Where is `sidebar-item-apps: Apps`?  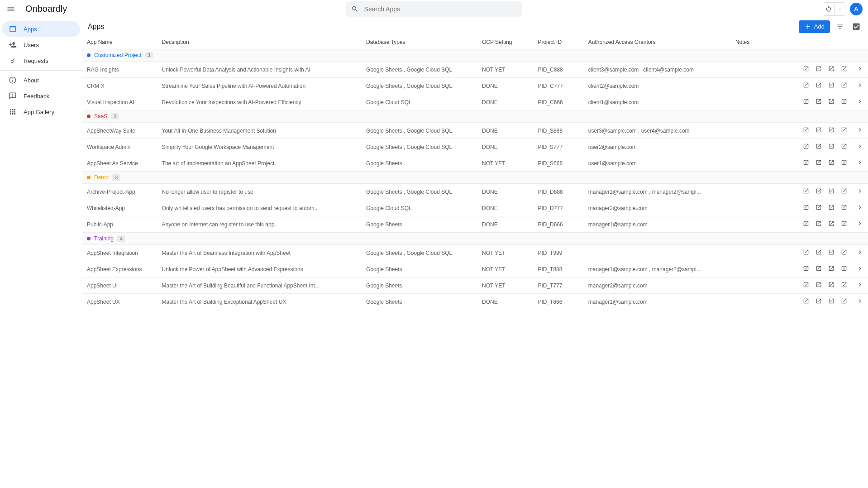 sidebar-item-apps: Apps is located at coordinates (41, 29).